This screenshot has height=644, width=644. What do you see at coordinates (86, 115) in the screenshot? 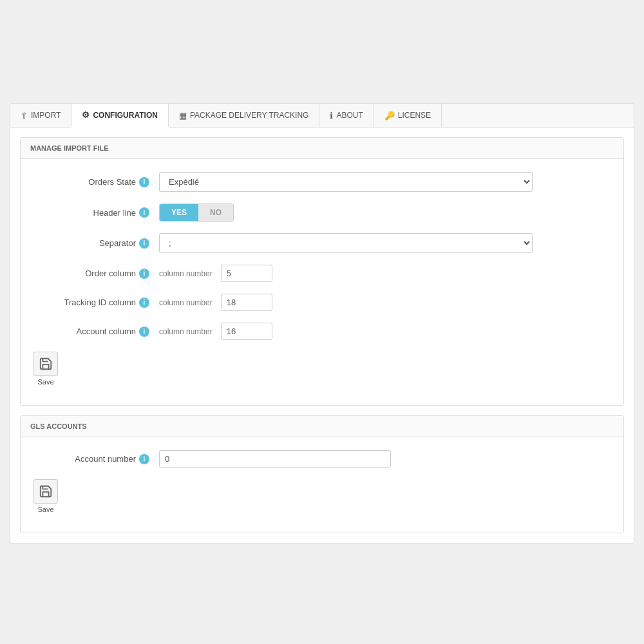
I see `configuration-icon: ⚙` at bounding box center [86, 115].